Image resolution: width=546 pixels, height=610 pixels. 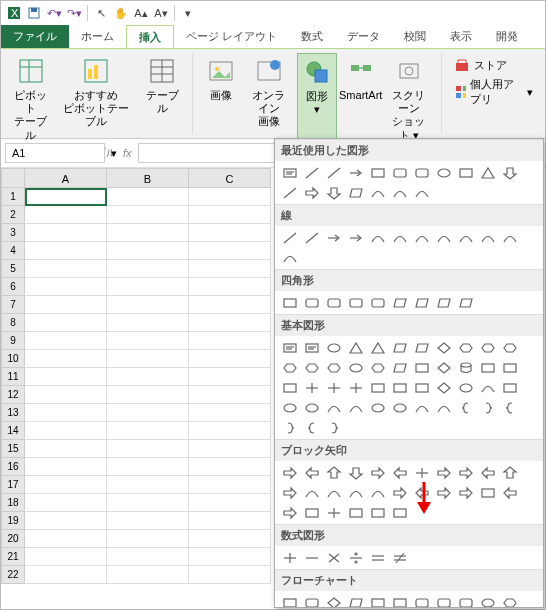 I want to click on cursor-icon: ↖, so click(x=101, y=13).